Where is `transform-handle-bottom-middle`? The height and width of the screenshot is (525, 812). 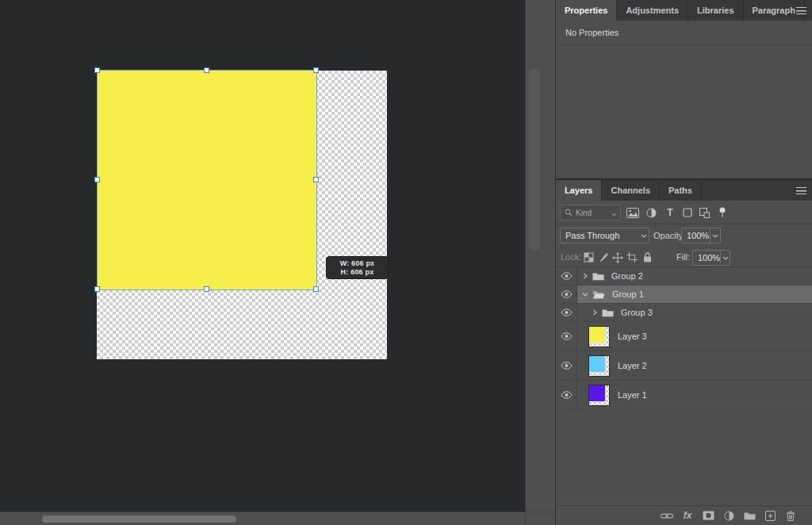
transform-handle-bottom-middle is located at coordinates (206, 289).